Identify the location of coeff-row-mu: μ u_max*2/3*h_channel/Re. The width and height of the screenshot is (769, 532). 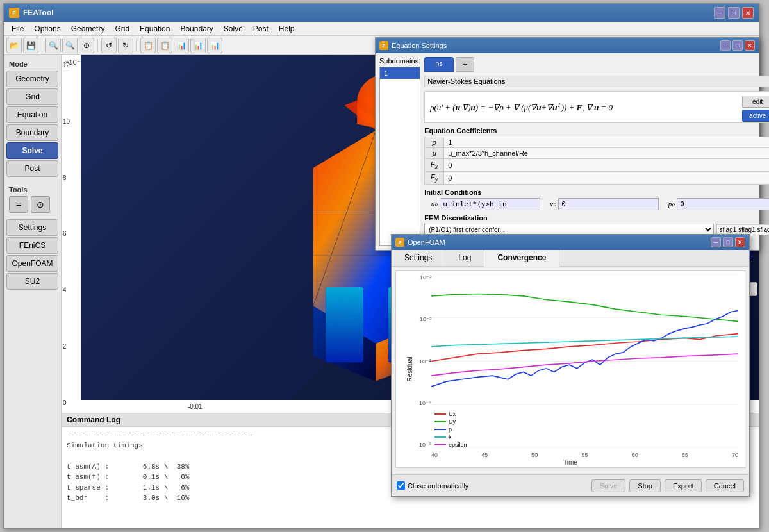
(597, 154).